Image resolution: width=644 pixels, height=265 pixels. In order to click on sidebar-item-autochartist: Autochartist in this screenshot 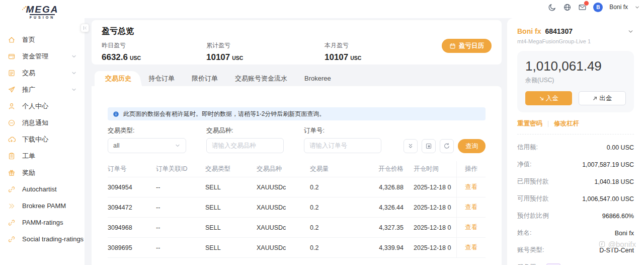, I will do `click(42, 189)`.